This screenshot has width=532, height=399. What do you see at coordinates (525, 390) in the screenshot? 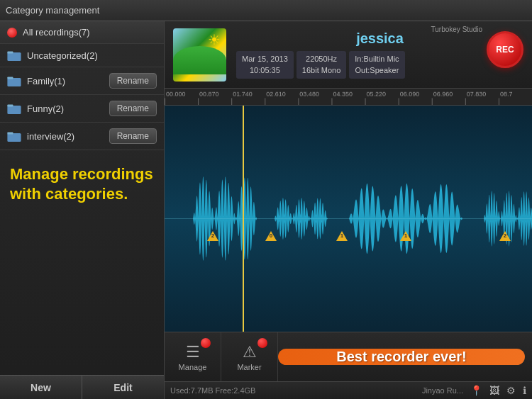
I see `info-icon: ℹ` at bounding box center [525, 390].